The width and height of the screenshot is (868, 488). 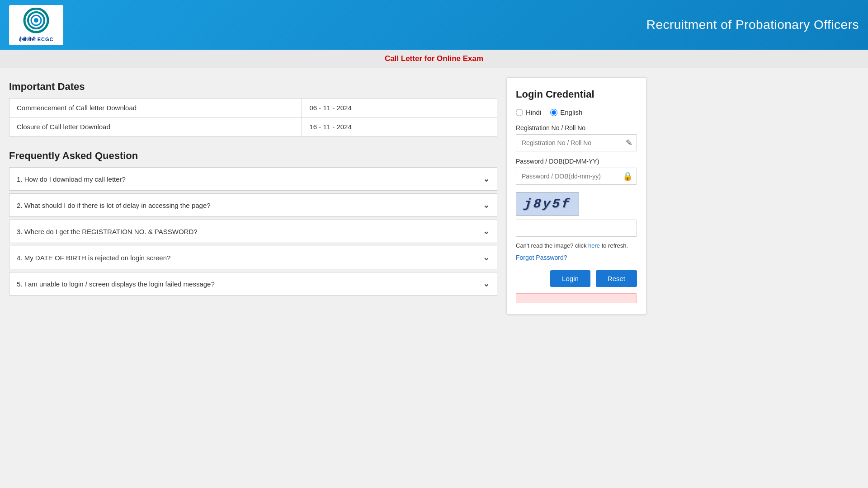 What do you see at coordinates (627, 176) in the screenshot?
I see `lock-icon: 🔒` at bounding box center [627, 176].